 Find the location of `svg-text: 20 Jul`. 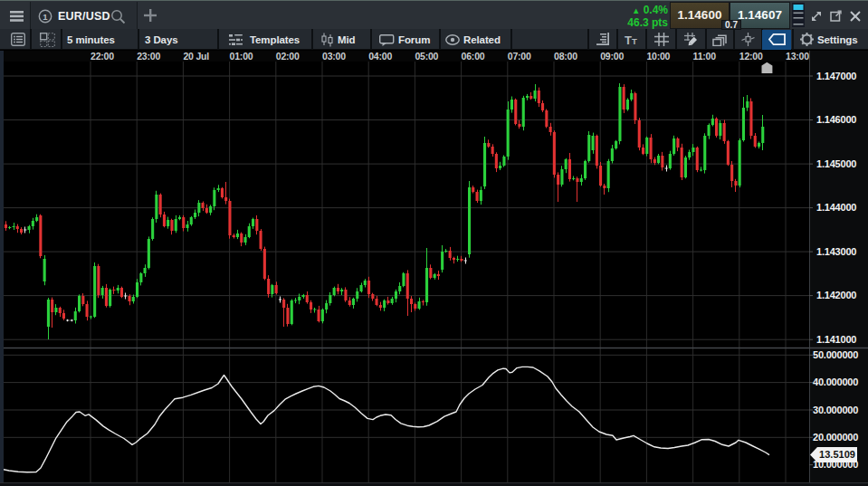

svg-text: 20 Jul is located at coordinates (196, 56).